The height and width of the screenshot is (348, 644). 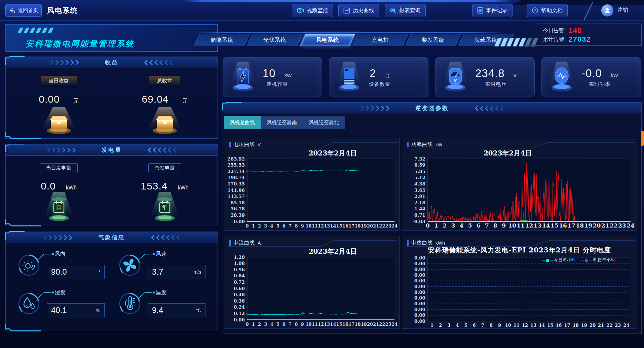 What do you see at coordinates (275, 40) in the screenshot?
I see `system-tab-pv: 光伏系统` at bounding box center [275, 40].